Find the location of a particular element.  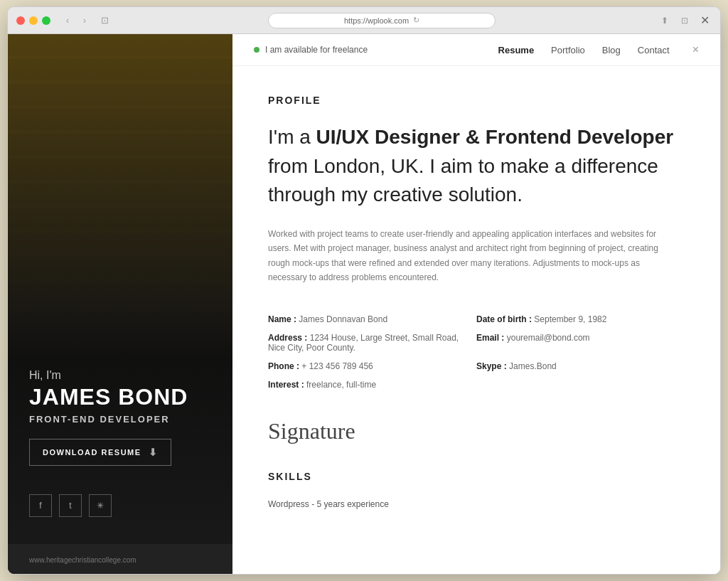

interest-value: freelance, full-time is located at coordinates (341, 385).